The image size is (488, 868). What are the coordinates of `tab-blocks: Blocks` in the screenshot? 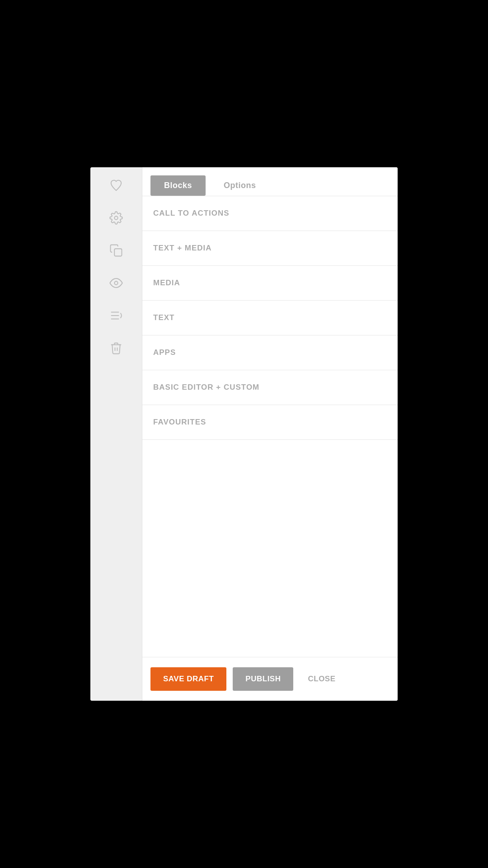 It's located at (178, 185).